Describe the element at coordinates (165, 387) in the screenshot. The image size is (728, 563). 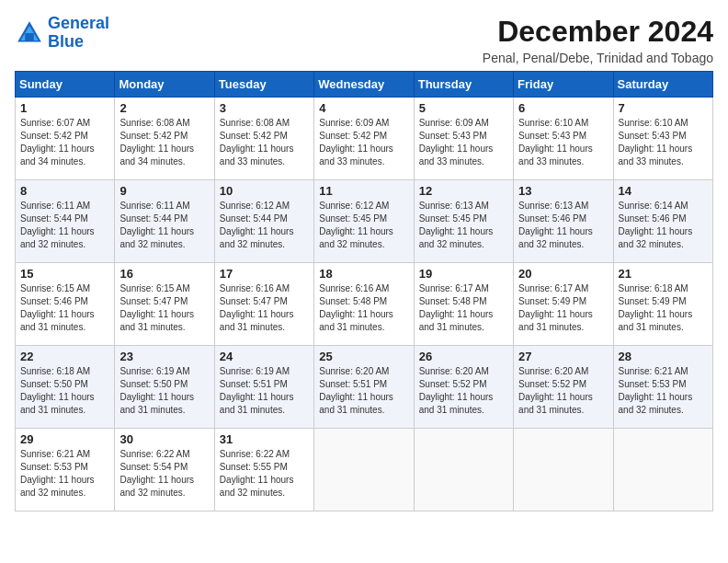
I see `calendar-cell: 23Sunrise: 6:19 AM Sunset: 5:50 PM Dayli…` at that location.